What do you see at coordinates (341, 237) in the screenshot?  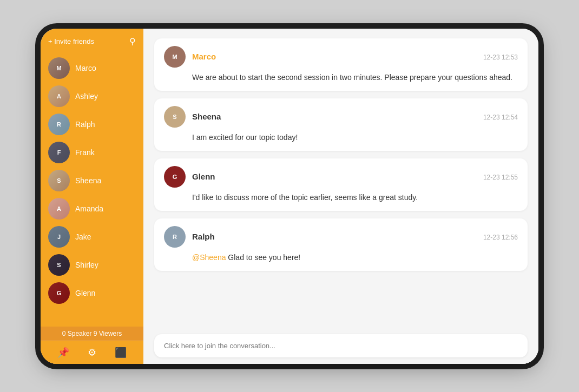 I see `message-header: R Ralph 12-23 12:56` at bounding box center [341, 237].